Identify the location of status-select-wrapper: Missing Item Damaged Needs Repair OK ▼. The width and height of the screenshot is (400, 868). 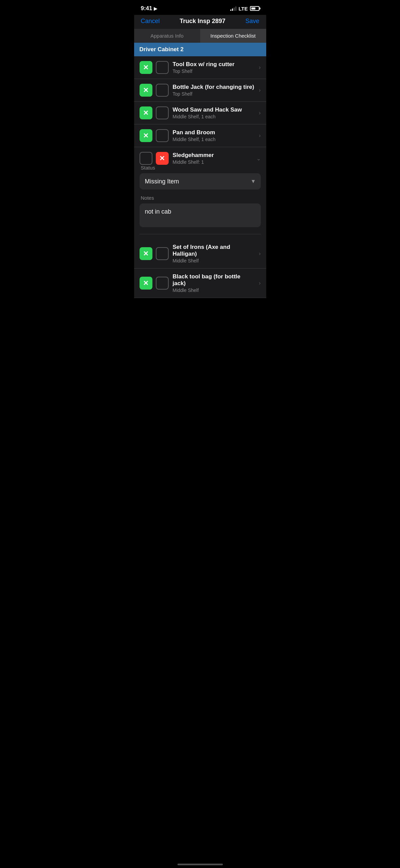
(200, 181).